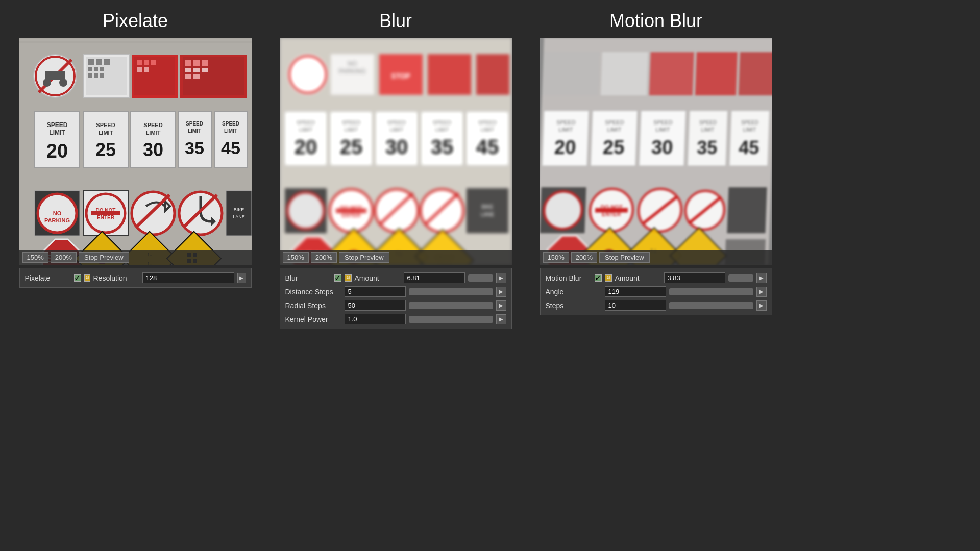  What do you see at coordinates (712, 306) in the screenshot?
I see `motion-blur-steps-slider` at bounding box center [712, 306].